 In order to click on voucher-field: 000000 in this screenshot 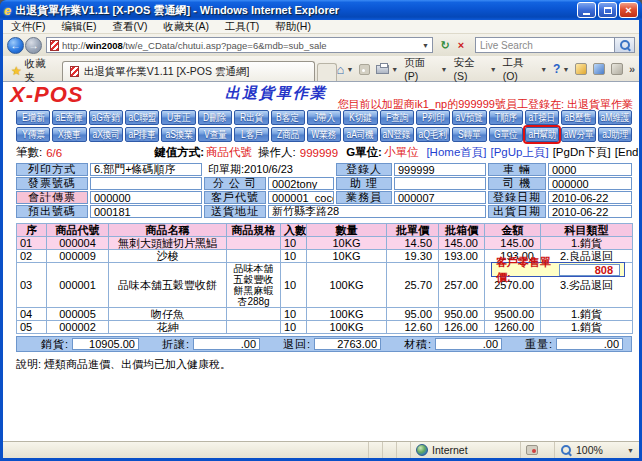, I will do `click(146, 198)`.